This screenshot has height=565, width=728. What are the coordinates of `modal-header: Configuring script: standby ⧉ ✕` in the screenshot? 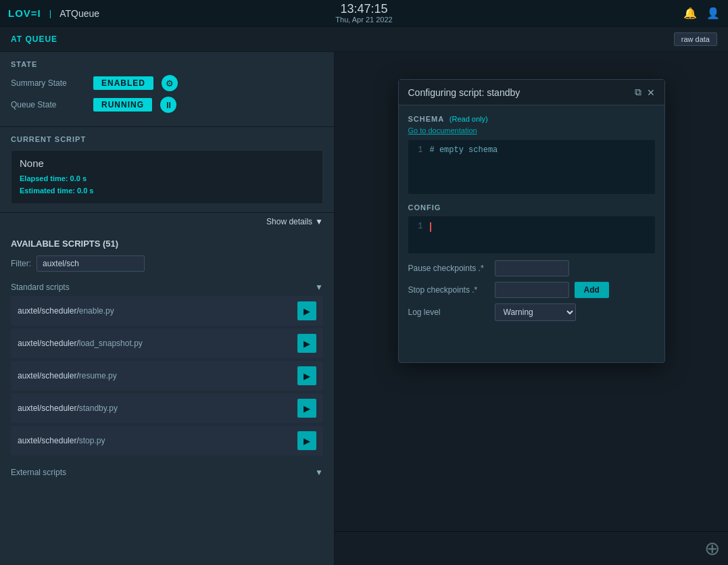 It's located at (531, 93).